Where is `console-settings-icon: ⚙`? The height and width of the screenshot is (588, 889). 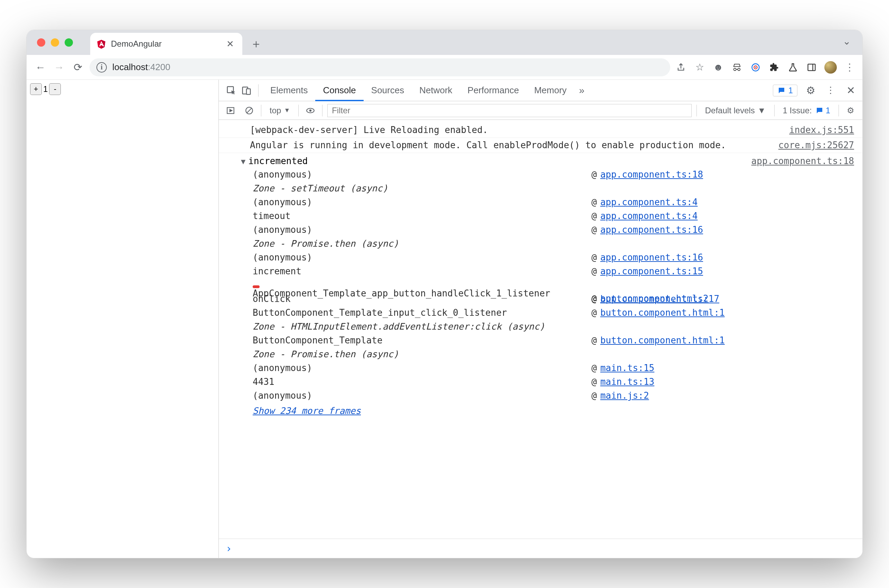
console-settings-icon: ⚙ is located at coordinates (851, 110).